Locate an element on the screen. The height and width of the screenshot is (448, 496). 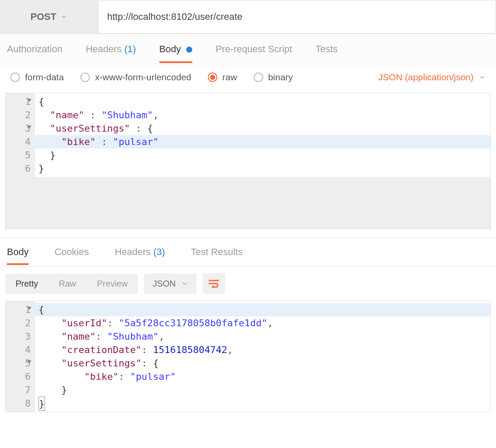
radio-binary: binary is located at coordinates (273, 77).